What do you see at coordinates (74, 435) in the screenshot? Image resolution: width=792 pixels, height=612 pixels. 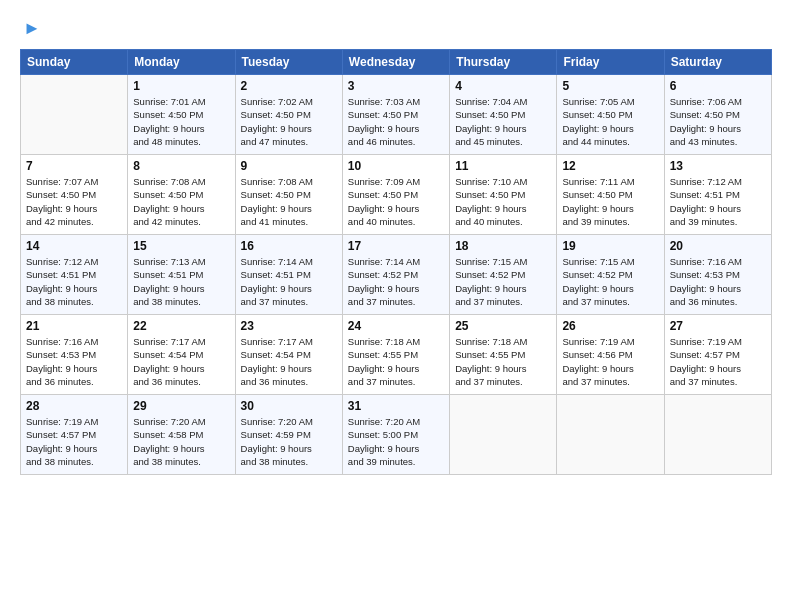 I see `calendar-cell: 28Sunrise: 7:19 AM Sunset: 4:57 PM Dayli…` at bounding box center [74, 435].